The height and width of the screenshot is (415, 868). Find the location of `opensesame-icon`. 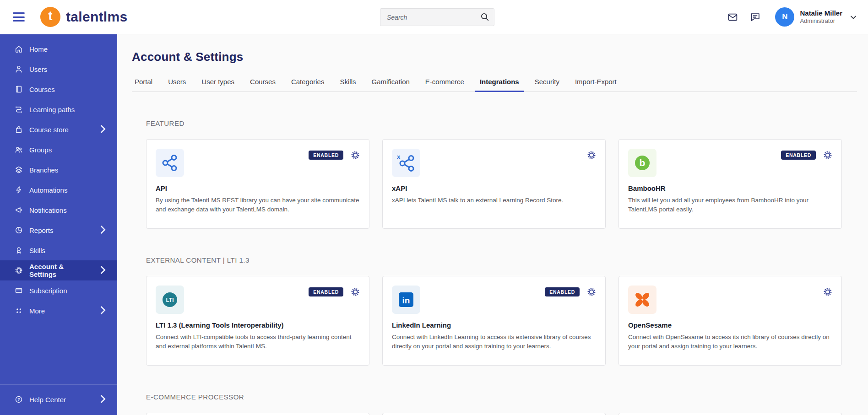

opensesame-icon is located at coordinates (642, 300).